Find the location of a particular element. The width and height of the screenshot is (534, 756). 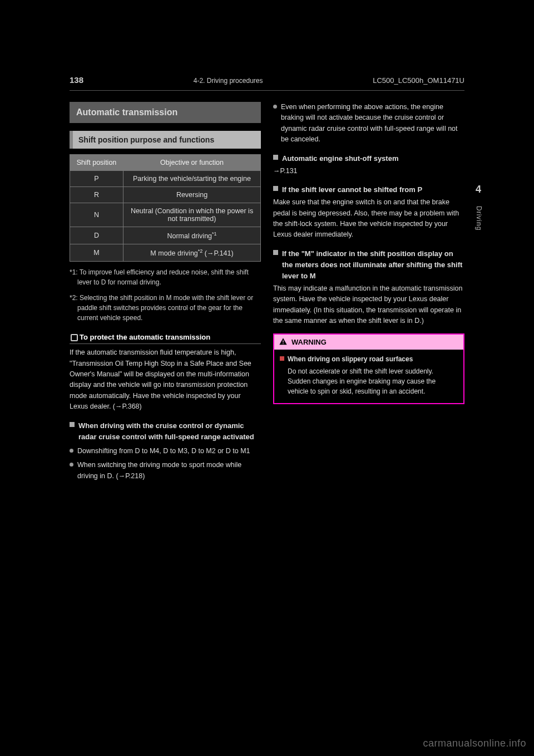

cell-pos: P is located at coordinates (97, 179).